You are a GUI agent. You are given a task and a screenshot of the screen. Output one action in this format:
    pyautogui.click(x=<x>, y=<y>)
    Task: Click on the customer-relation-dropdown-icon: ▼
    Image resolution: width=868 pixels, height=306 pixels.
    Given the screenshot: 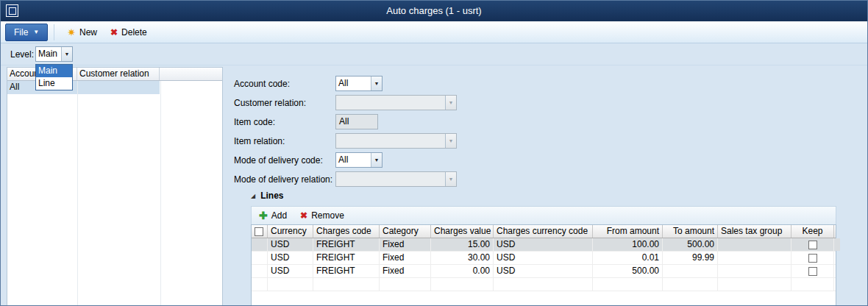 What is the action you would take?
    pyautogui.click(x=450, y=103)
    